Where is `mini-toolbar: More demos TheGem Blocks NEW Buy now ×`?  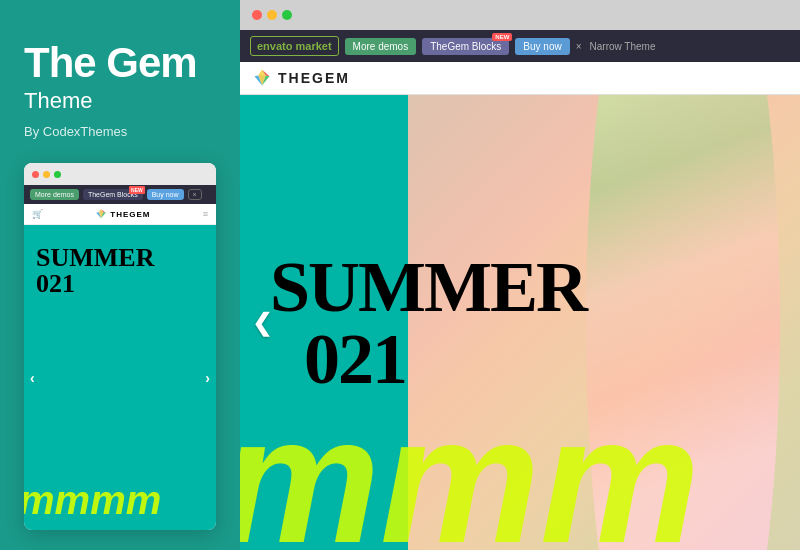
mini-toolbar: More demos TheGem Blocks NEW Buy now × is located at coordinates (120, 194).